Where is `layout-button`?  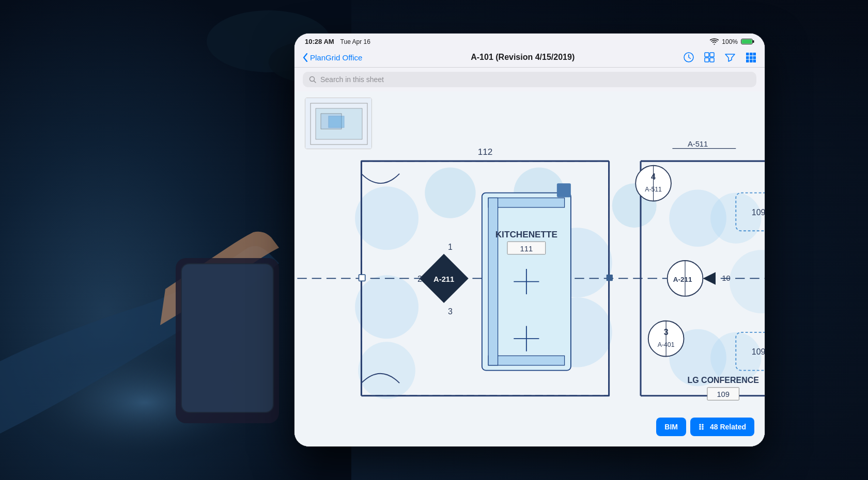
layout-button is located at coordinates (709, 57).